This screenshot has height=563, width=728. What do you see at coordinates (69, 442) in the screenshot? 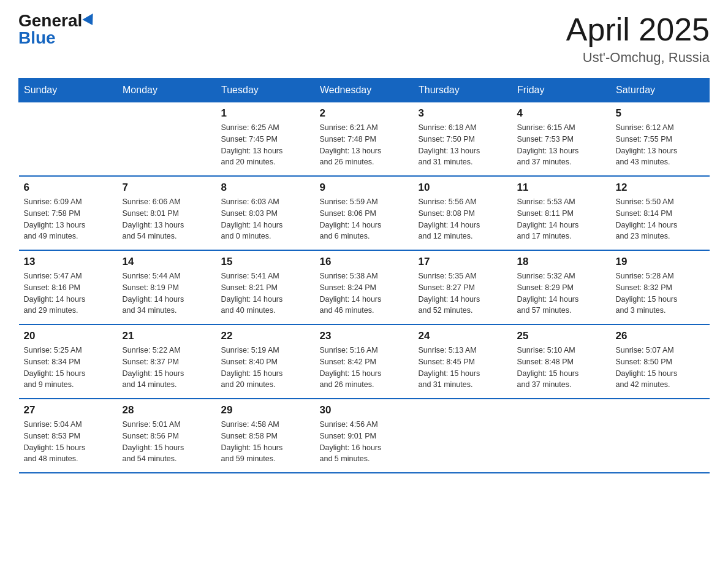
I see `day-info: Sunrise: 5:04 AMSunset: 8:53 PMDaylight:…` at bounding box center [69, 442].